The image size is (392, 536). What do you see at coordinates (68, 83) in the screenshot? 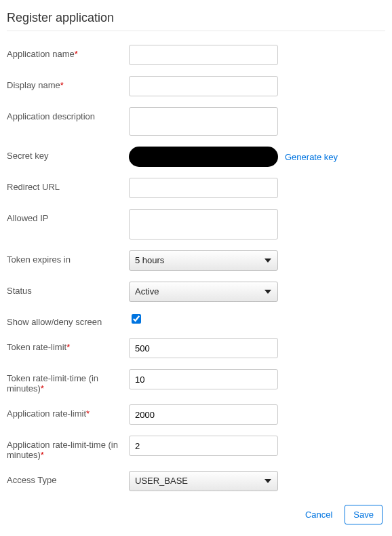
I see `label-display-name: Display name*` at bounding box center [68, 83].